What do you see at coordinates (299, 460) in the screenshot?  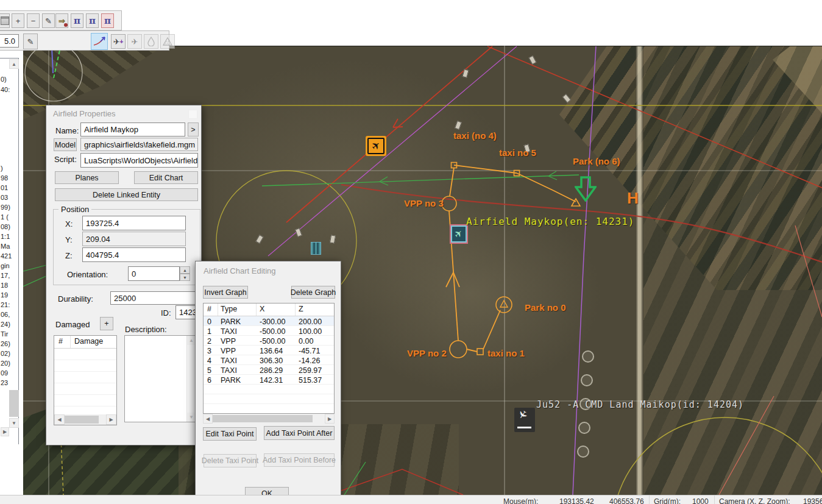 I see `add-taxi-point-before-button: Add Taxi Point Before` at bounding box center [299, 460].